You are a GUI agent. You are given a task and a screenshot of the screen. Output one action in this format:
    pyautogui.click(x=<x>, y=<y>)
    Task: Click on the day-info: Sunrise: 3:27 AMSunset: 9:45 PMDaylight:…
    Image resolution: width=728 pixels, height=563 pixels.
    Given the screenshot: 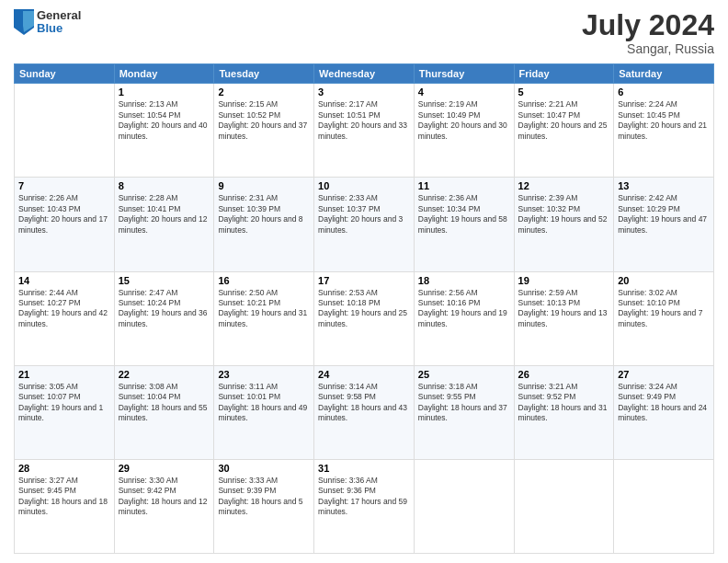 What is the action you would take?
    pyautogui.click(x=64, y=497)
    